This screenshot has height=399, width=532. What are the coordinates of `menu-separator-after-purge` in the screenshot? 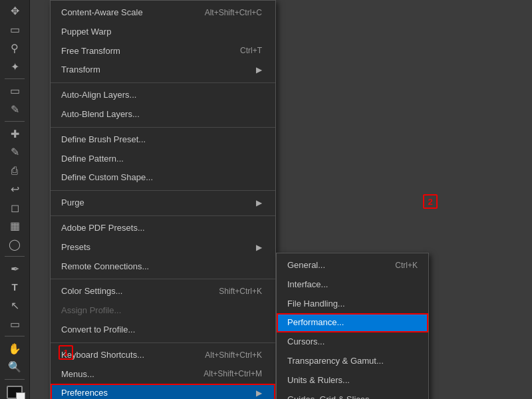 It's located at (163, 215).